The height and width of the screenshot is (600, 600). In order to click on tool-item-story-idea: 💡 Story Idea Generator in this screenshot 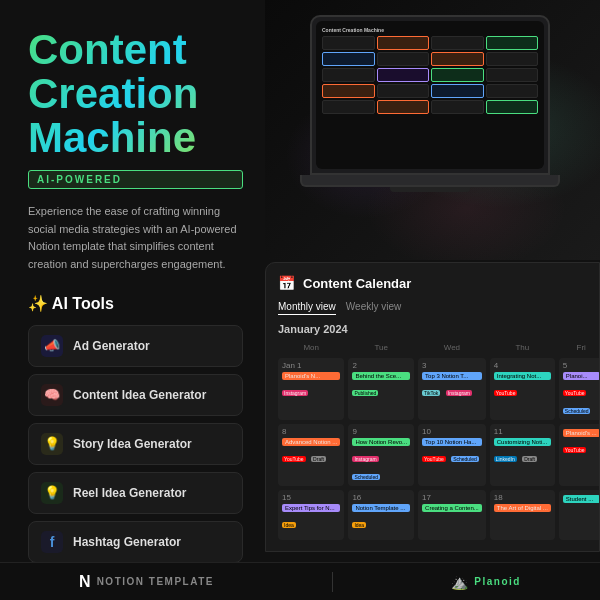, I will do `click(136, 444)`.